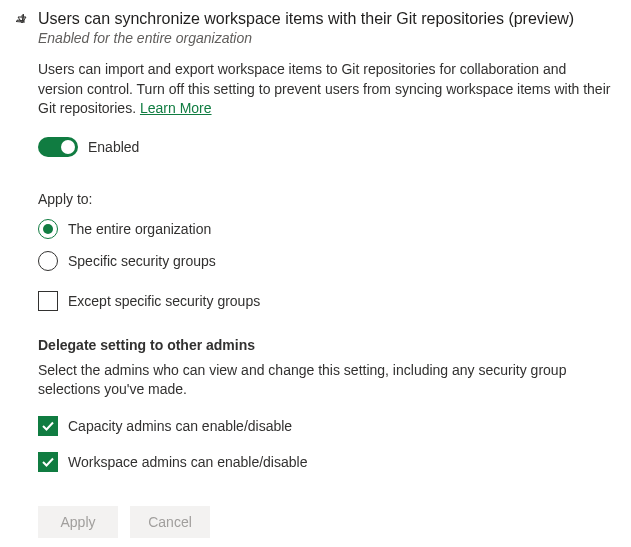  I want to click on checkbox-icon, so click(48, 301).